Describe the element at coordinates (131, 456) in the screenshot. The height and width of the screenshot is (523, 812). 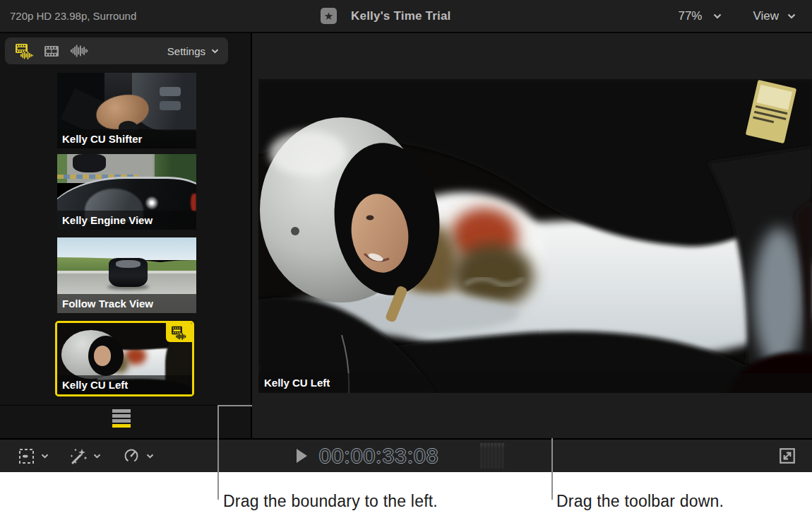
I see `speedometer-icon` at that location.